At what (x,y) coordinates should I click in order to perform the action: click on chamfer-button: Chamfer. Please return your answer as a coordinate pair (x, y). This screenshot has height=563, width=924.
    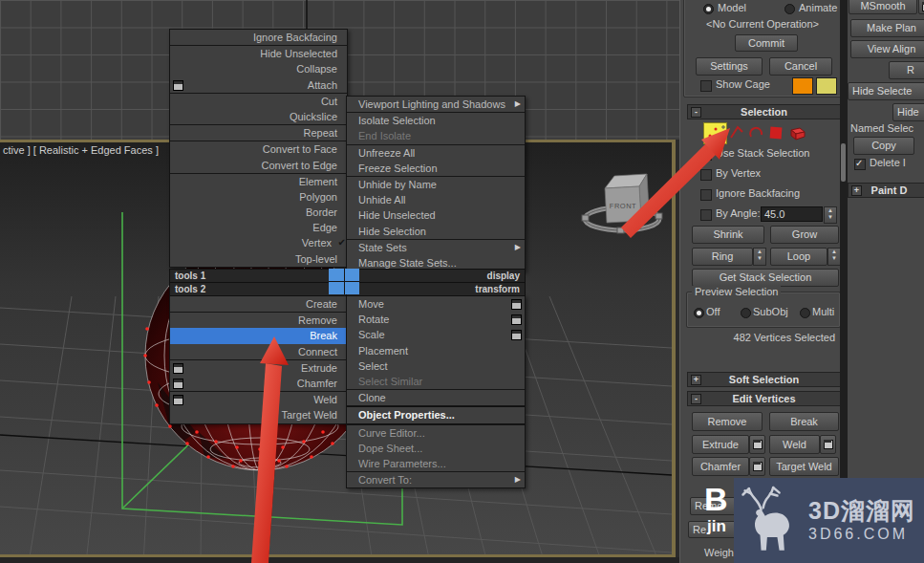
    Looking at the image, I should click on (720, 466).